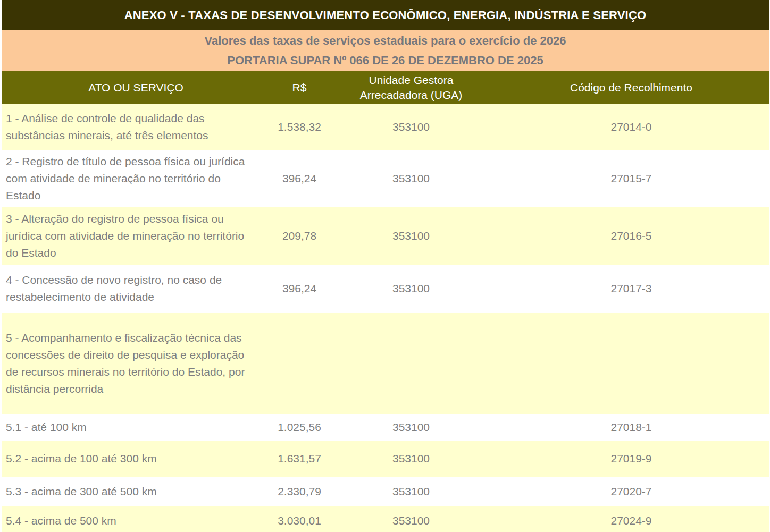 This screenshot has width=770, height=532. Describe the element at coordinates (136, 364) in the screenshot. I see `cell-ato-ou-servico: 5 - Acompanhamento e fiscalização técnic…` at that location.